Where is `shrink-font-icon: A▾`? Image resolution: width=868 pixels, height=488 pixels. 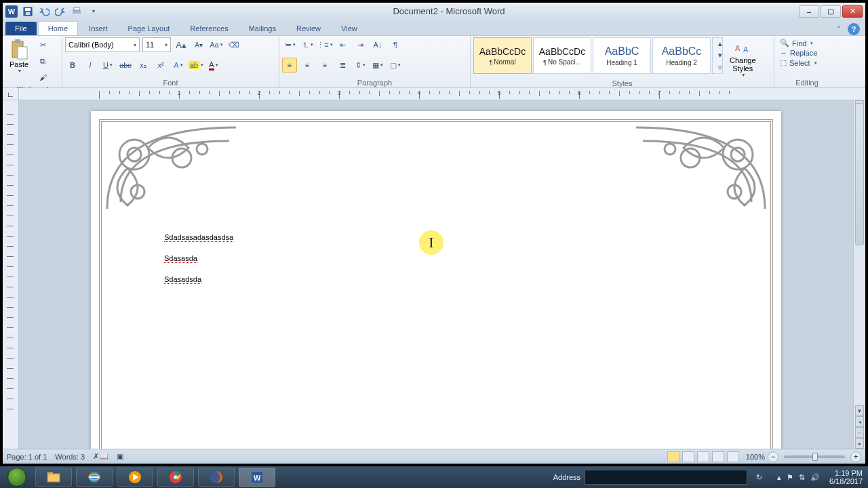 shrink-font-icon: A▾ is located at coordinates (199, 45).